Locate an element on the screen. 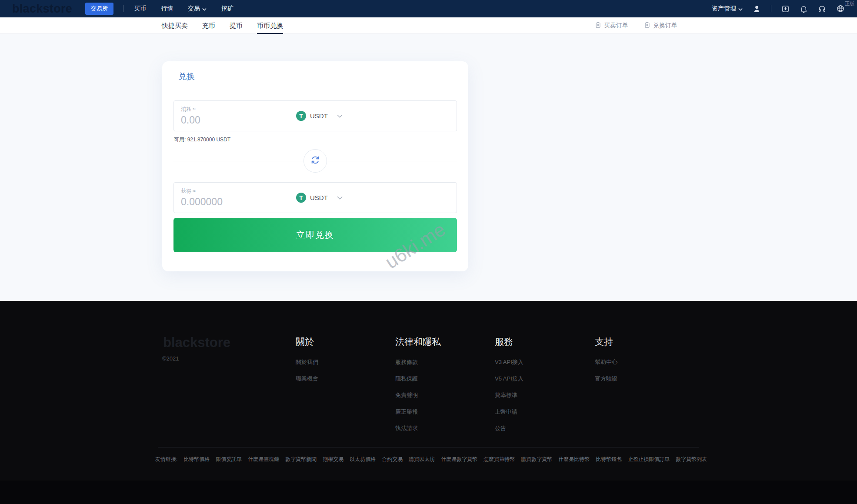 Image resolution: width=857 pixels, height=504 pixels. download-app-icon is located at coordinates (785, 9).